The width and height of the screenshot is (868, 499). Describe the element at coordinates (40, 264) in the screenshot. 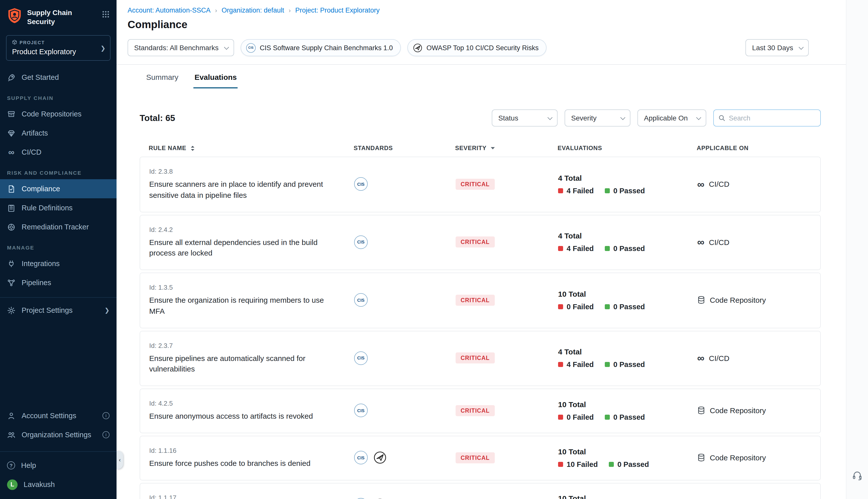

I see `sidebar-item-label: Integrations` at that location.